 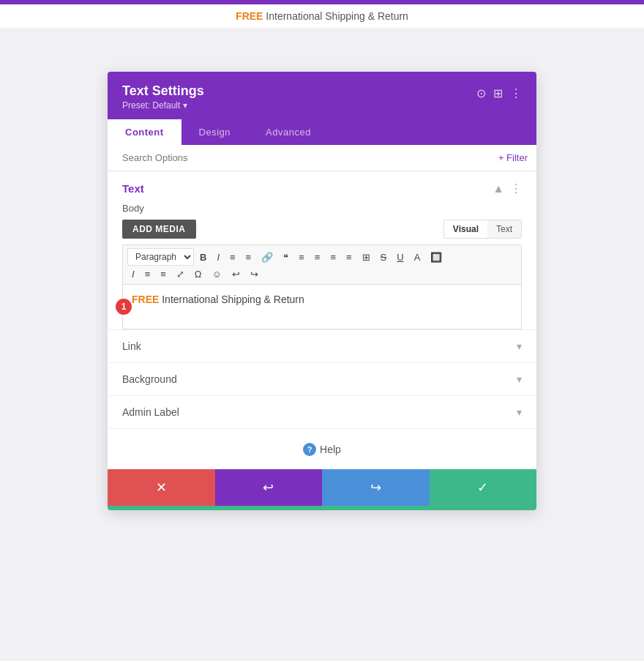 I want to click on more-icon: ⋮, so click(x=516, y=94).